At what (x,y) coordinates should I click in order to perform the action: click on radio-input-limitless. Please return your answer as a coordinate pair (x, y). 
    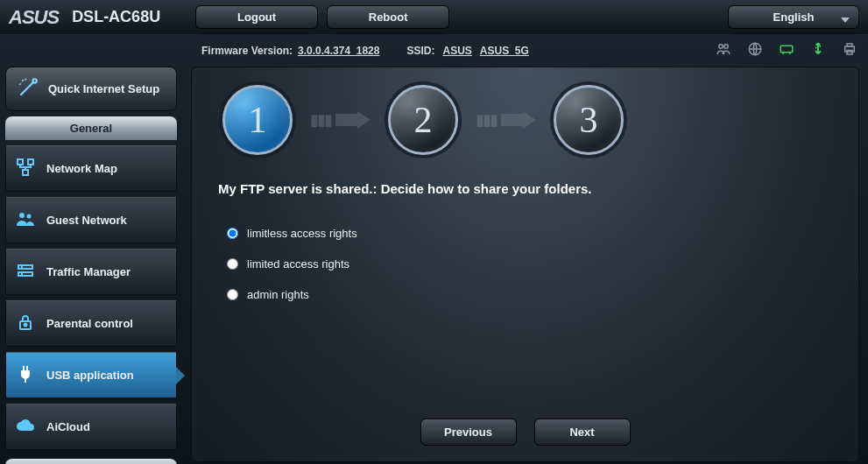
    Looking at the image, I should click on (233, 233).